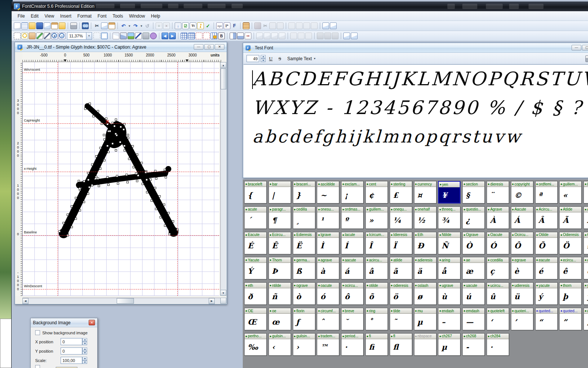  I want to click on next-glyph-button: ▶, so click(172, 36).